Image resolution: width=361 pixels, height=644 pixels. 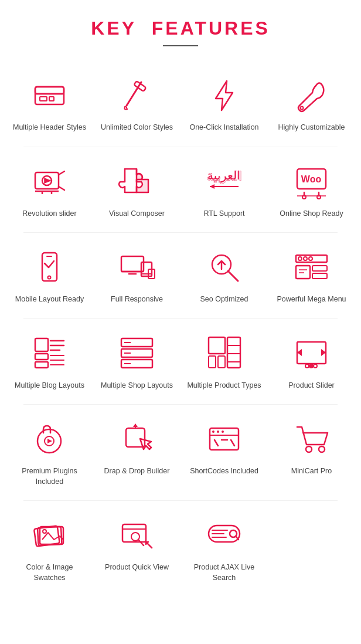 What do you see at coordinates (49, 190) in the screenshot?
I see `feature-revolution-slider: Revolution slider` at bounding box center [49, 190].